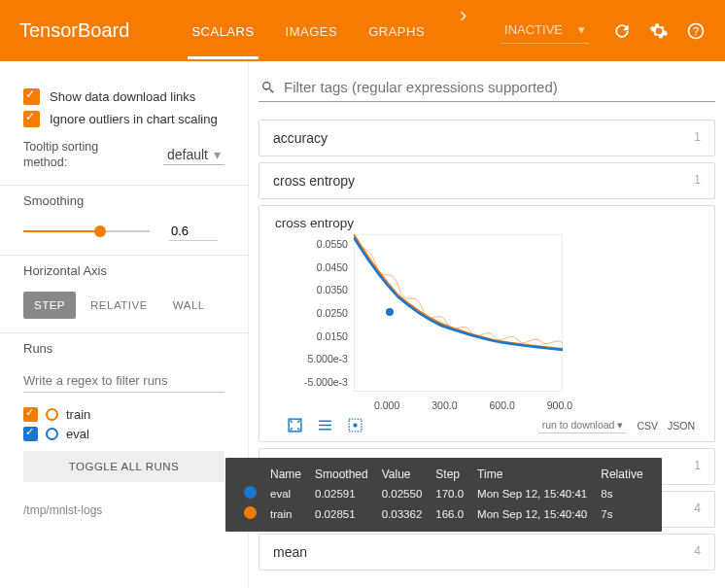 This screenshot has width=725, height=588. What do you see at coordinates (309, 313) in the screenshot?
I see `y-axis-labels: 0.05500.04500.03500.02500.01505.000e-3-5…` at bounding box center [309, 313].